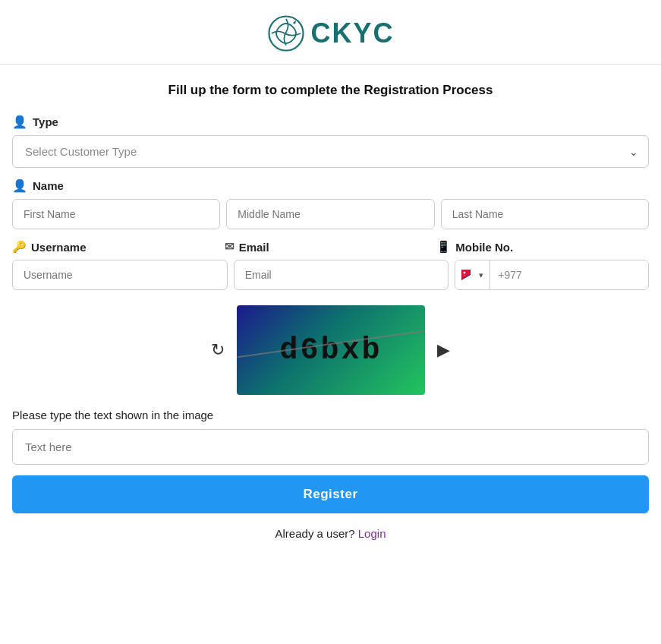  Describe the element at coordinates (331, 447) in the screenshot. I see `captcha-input-wrapper` at that location.